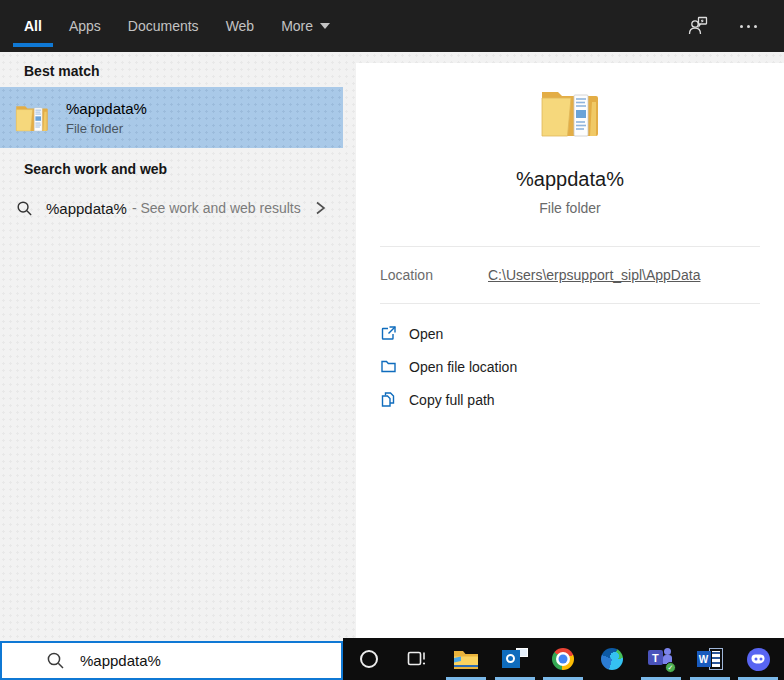 The image size is (784, 680). Describe the element at coordinates (466, 659) in the screenshot. I see `file-explorer-icon` at that location.